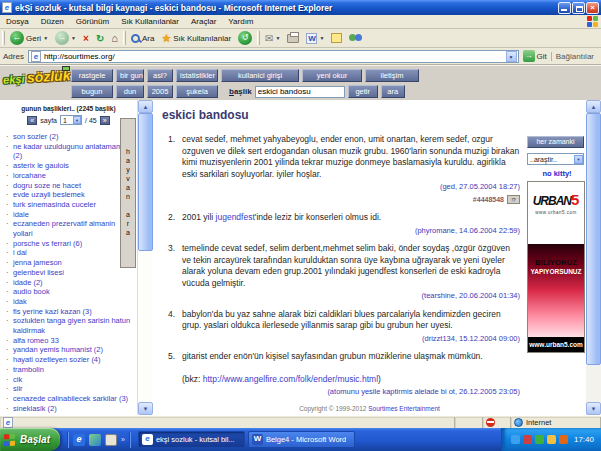 The image size is (601, 451). What do you see at coordinates (363, 92) in the screenshot?
I see `getir-button: getir` at bounding box center [363, 92].